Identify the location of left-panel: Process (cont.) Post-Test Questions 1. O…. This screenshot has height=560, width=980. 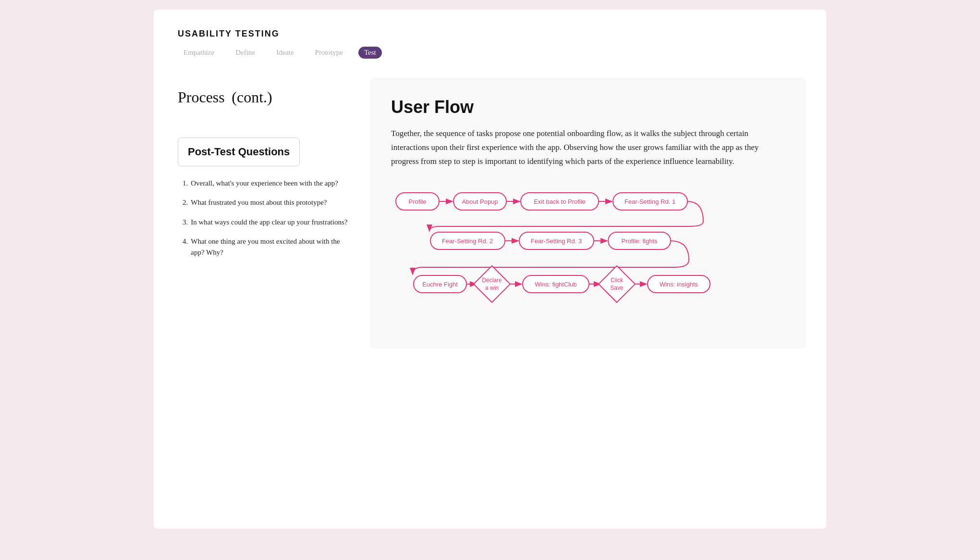
(274, 213).